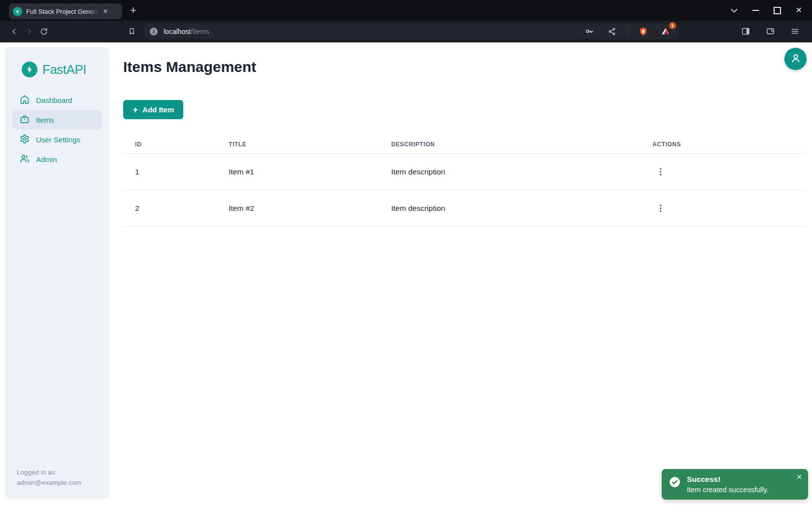 The image size is (812, 505). I want to click on toast-title: Success!, so click(728, 479).